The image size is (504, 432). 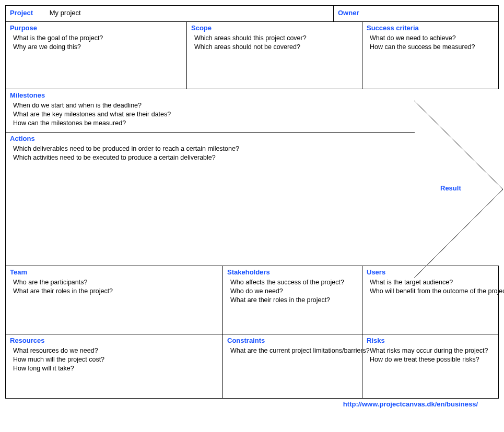 What do you see at coordinates (432, 360) in the screenshot?
I see `risks-line: How do we treat these possible risks?` at bounding box center [432, 360].